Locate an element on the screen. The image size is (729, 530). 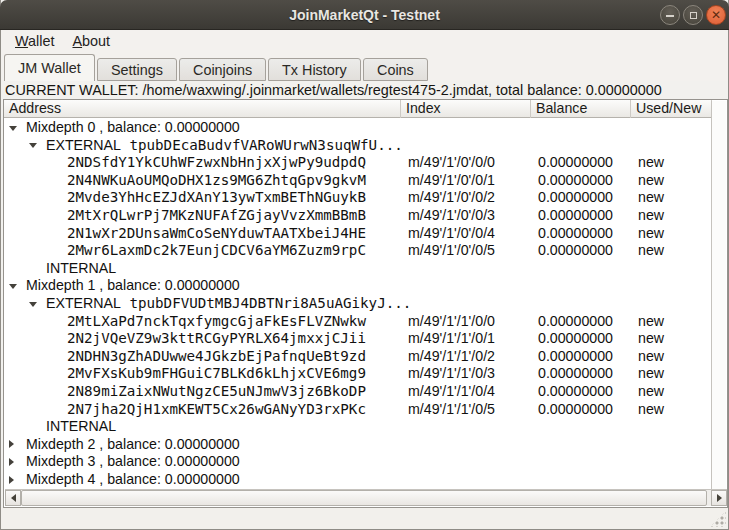
address-row: 2N4NWKuAoUMQoDHX1zs9MG6ZhtqGpv9gkvMm/49'… is located at coordinates (358, 181).